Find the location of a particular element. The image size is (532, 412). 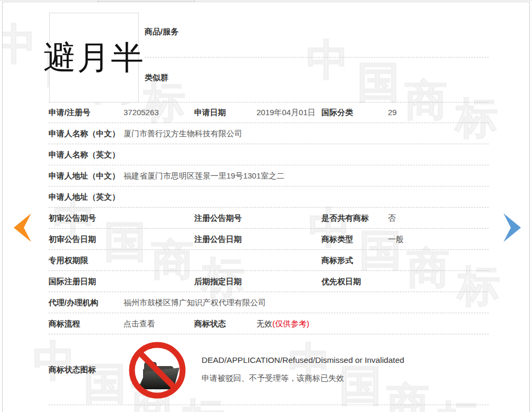

field-label-applicant-en: 申请人名称（英文） is located at coordinates (84, 155).